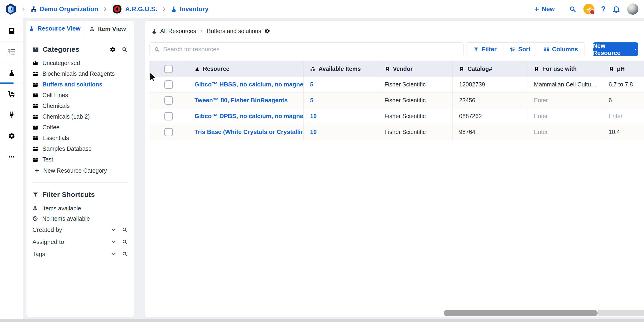 This screenshot has height=322, width=644. I want to click on tab-item-view: Item View, so click(108, 29).